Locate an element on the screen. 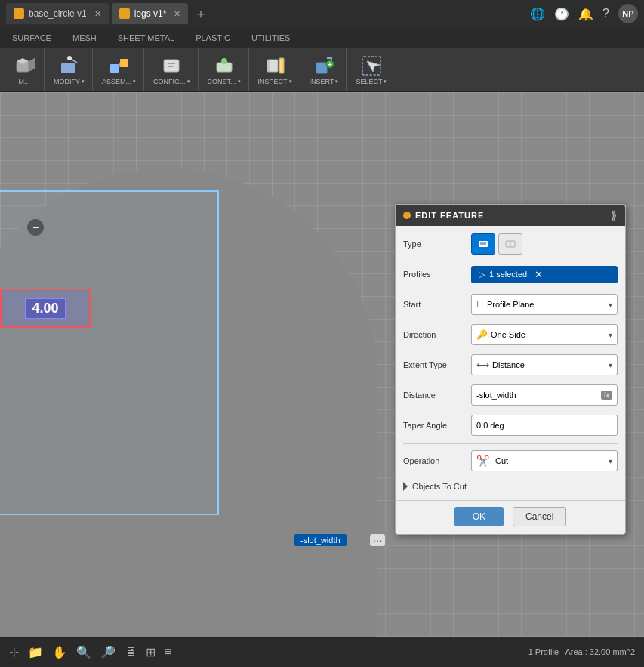  status-tool-search: 🔍 is located at coordinates (84, 653).